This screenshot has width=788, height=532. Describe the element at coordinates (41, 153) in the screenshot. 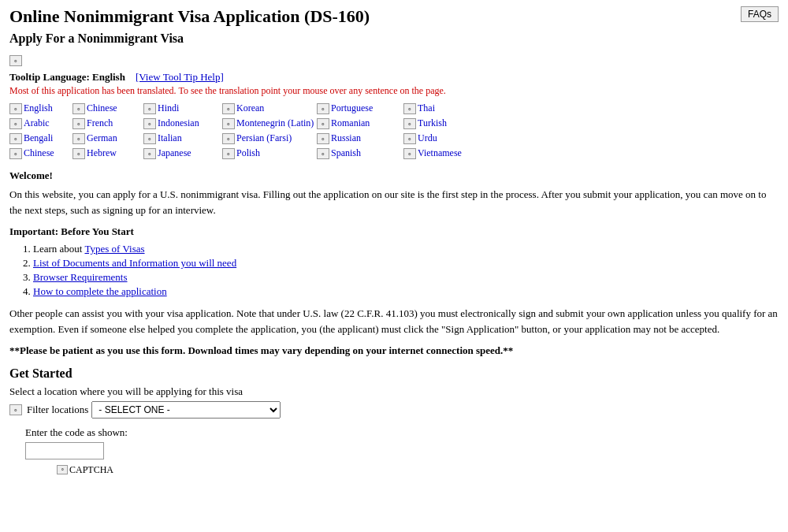

I see `lang-chinese-2: ⚬Chinese` at that location.